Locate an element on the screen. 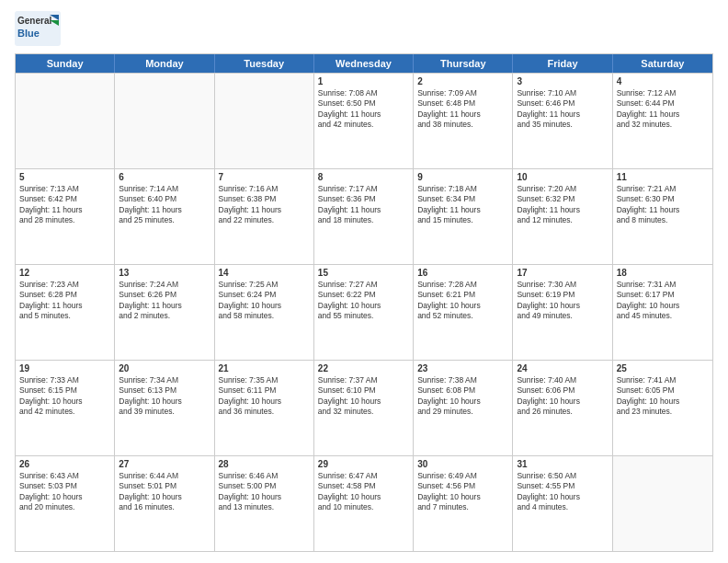 The width and height of the screenshot is (728, 563). cell-line: Sunset: 6:48 PM is located at coordinates (463, 103).